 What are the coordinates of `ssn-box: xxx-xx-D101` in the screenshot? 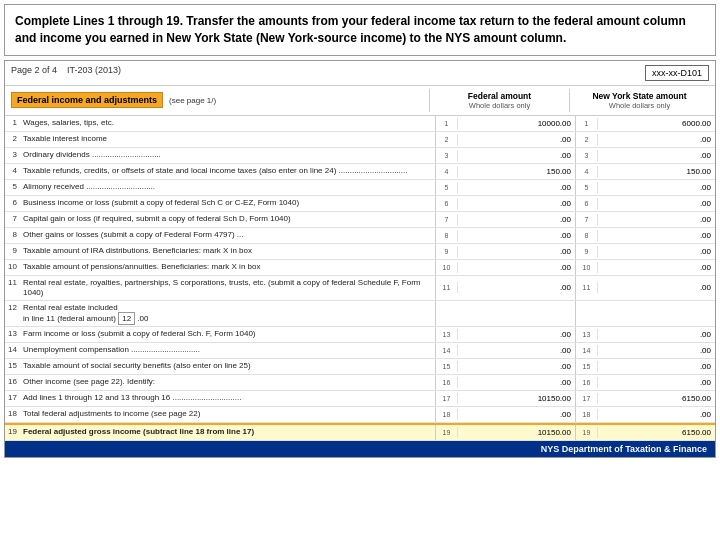 It's located at (677, 73).